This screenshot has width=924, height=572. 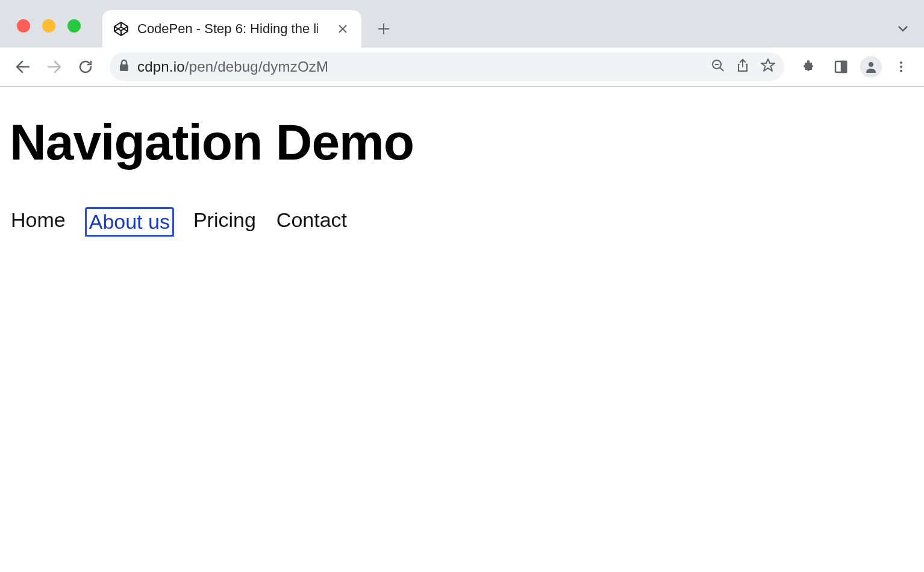 What do you see at coordinates (855, 67) in the screenshot?
I see `toolbar-right` at bounding box center [855, 67].